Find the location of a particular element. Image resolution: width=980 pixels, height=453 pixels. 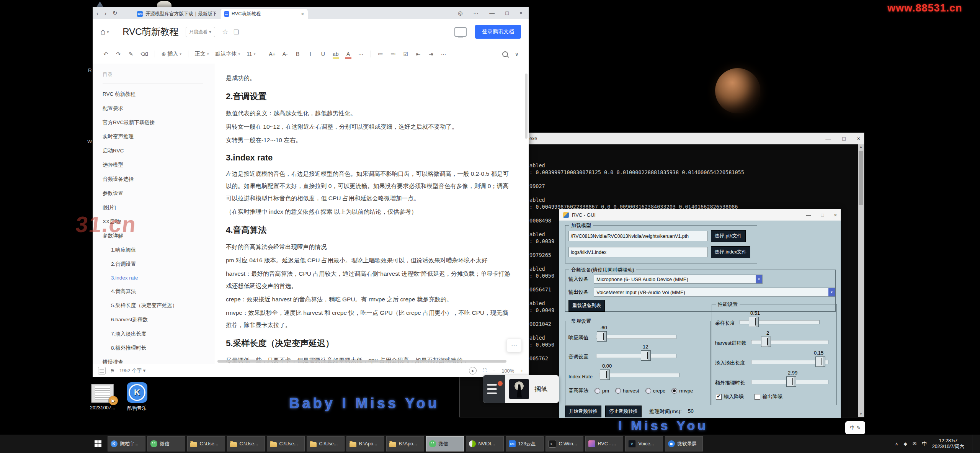

pth-path-input: /RVC0813Nvidia/RVC0813Nvidia/weights/ker… is located at coordinates (638, 236).